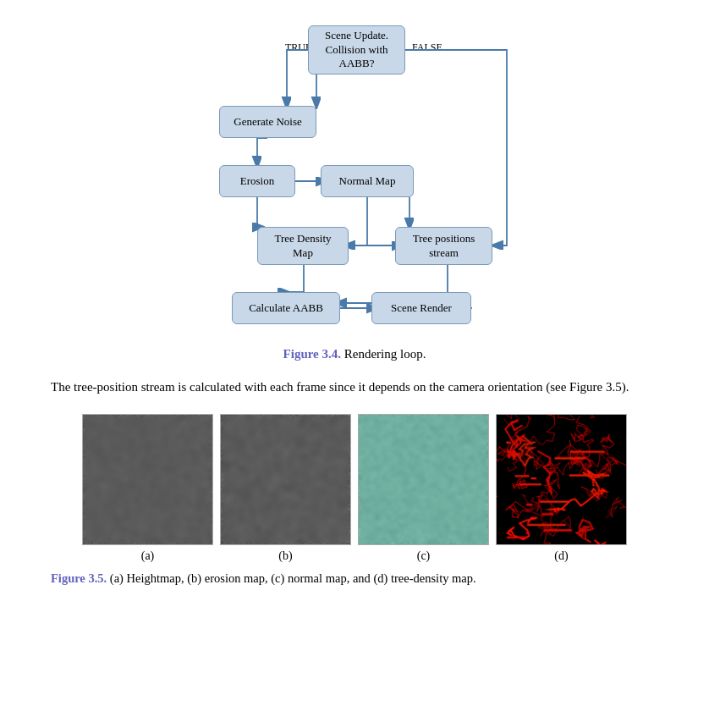  What do you see at coordinates (303, 245) in the screenshot?
I see `tree-density-box: Tree DensityMap` at bounding box center [303, 245].